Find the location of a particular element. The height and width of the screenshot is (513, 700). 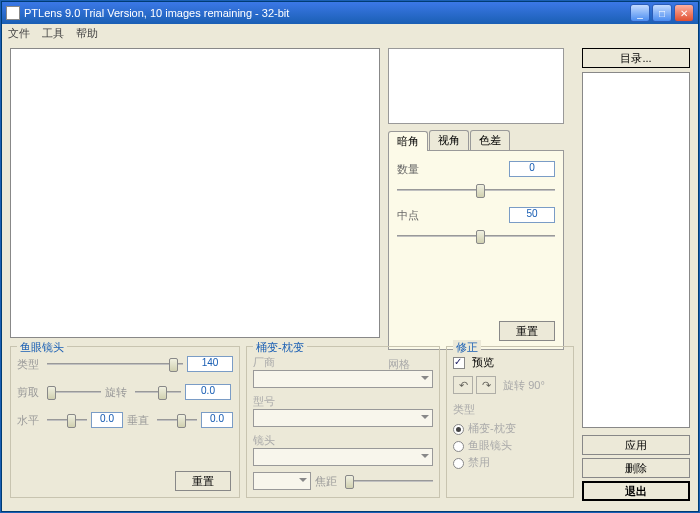

fisheye-type-value: 140 is located at coordinates (210, 364).